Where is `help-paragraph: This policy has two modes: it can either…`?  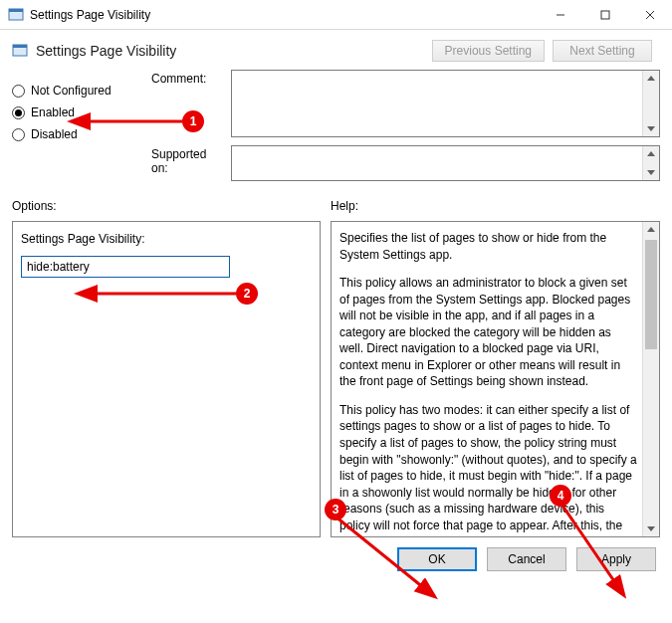
help-paragraph: This policy has two modes: it can either… is located at coordinates (488, 470).